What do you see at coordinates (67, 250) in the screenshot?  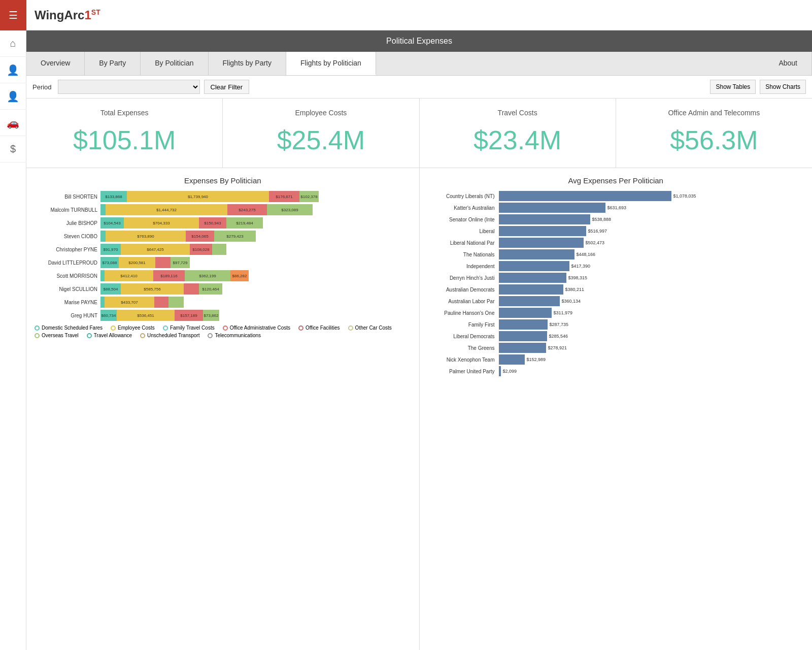 I see `politician-name: Christopher PYNE` at bounding box center [67, 250].